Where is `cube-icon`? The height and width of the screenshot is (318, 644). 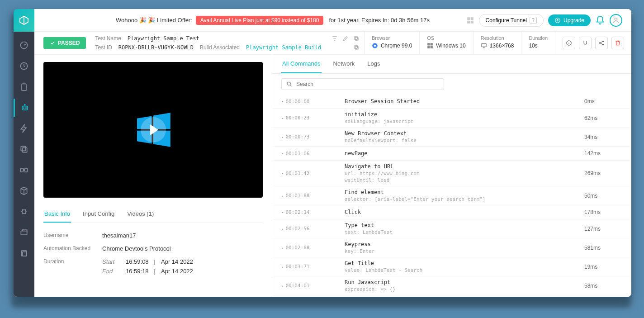 cube-icon is located at coordinates (24, 191).